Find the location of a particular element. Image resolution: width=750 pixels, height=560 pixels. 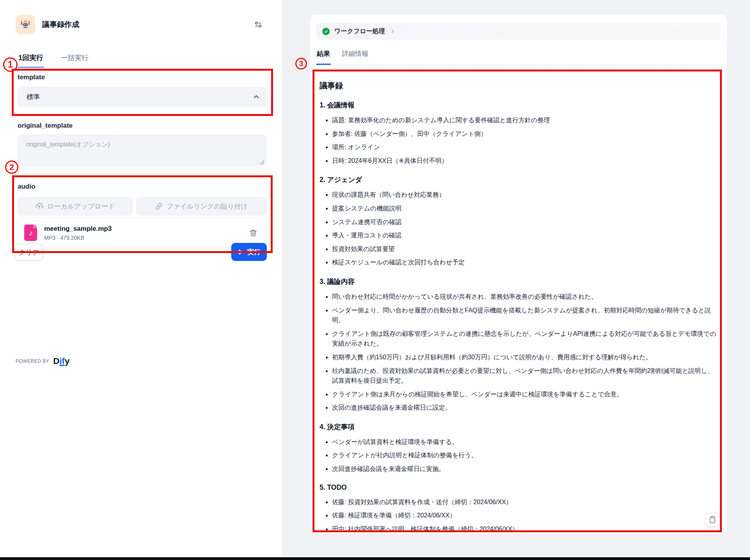

settings-icon is located at coordinates (258, 25).